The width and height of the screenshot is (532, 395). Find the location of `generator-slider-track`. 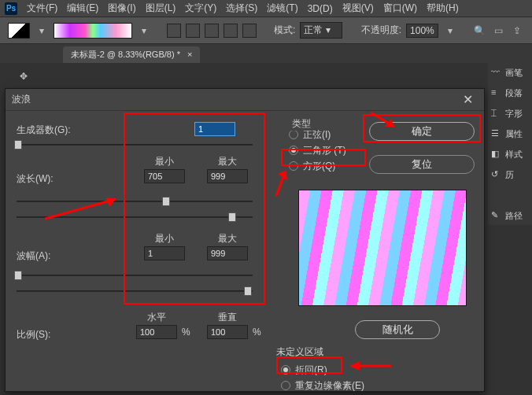

generator-slider-track is located at coordinates (135, 145).